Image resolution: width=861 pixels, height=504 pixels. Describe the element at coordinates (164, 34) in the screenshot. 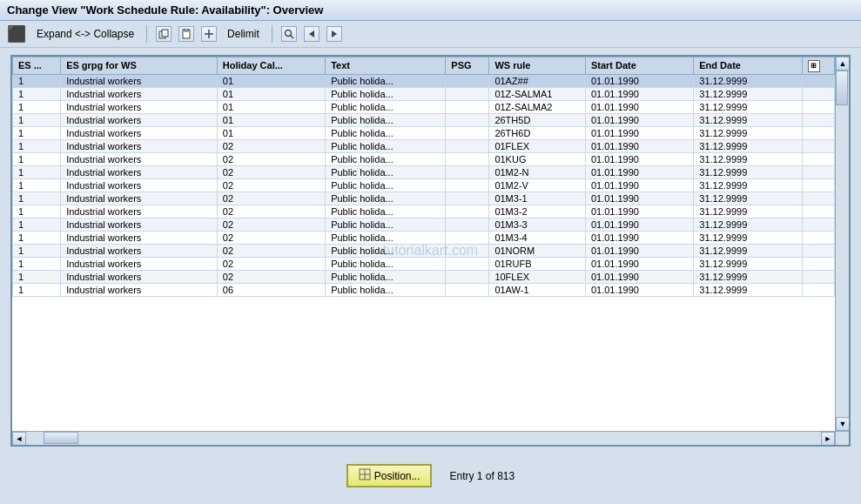

I see `copy-icon` at that location.